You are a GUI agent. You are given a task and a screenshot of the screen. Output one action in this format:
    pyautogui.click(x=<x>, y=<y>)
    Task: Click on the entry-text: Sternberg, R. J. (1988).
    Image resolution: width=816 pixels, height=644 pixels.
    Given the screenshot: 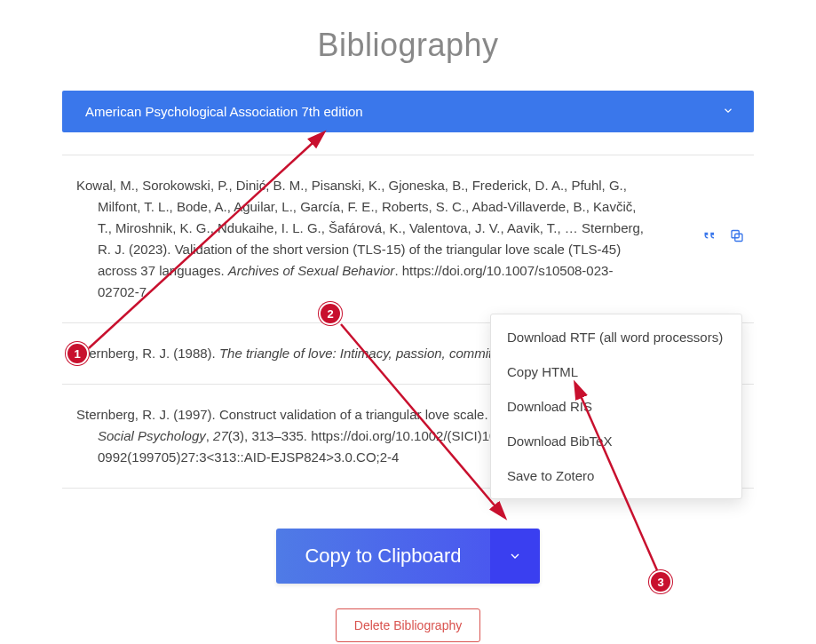 What is the action you would take?
    pyautogui.click(x=147, y=354)
    